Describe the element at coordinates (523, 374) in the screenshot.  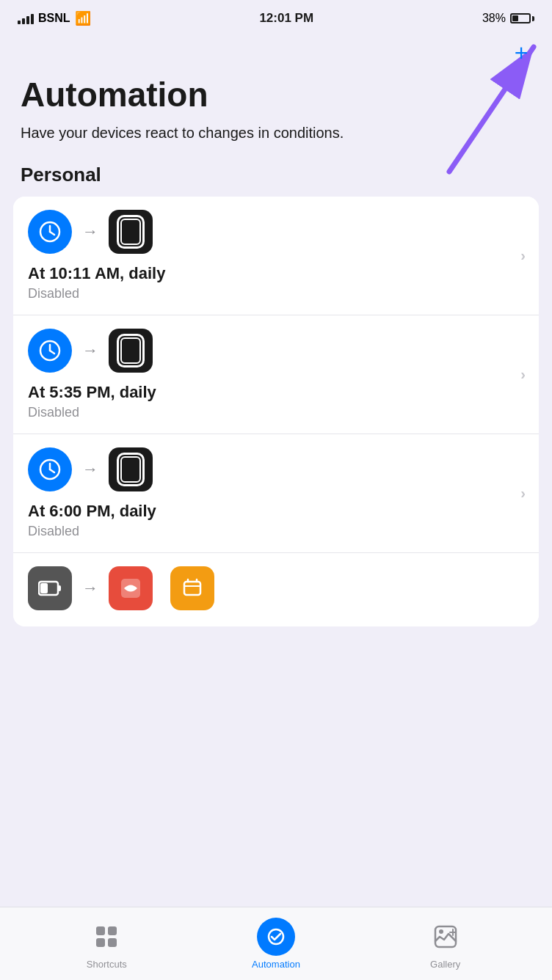
I see `item2-chevron-icon: ›` at that location.